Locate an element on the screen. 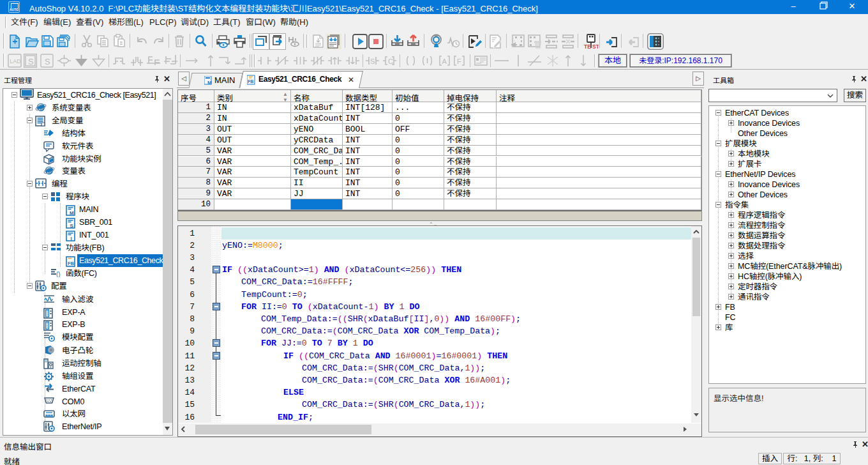 This screenshot has width=868, height=465. svg-text: I is located at coordinates (71, 239).